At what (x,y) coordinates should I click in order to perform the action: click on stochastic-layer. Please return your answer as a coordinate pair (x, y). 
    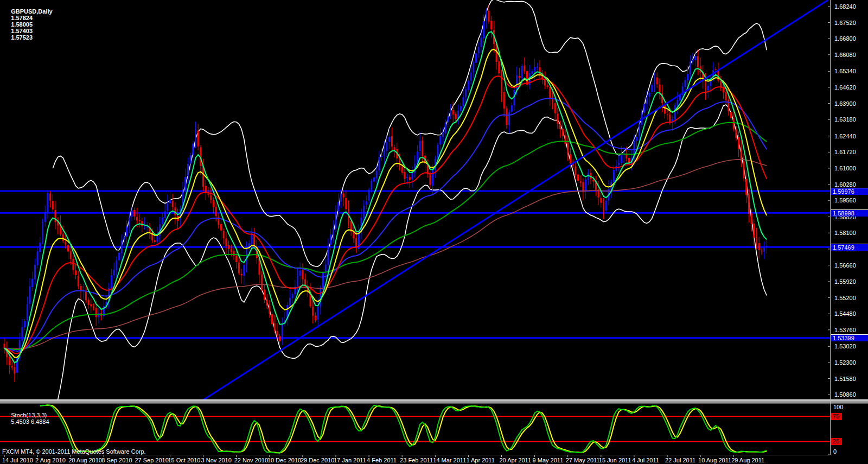
    Looking at the image, I should click on (415, 429).